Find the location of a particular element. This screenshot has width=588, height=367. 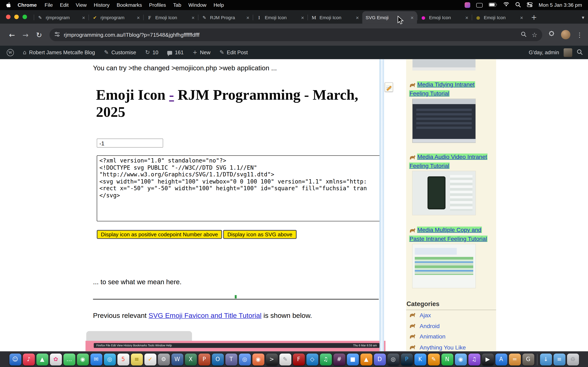

zoom-icon is located at coordinates (524, 34).